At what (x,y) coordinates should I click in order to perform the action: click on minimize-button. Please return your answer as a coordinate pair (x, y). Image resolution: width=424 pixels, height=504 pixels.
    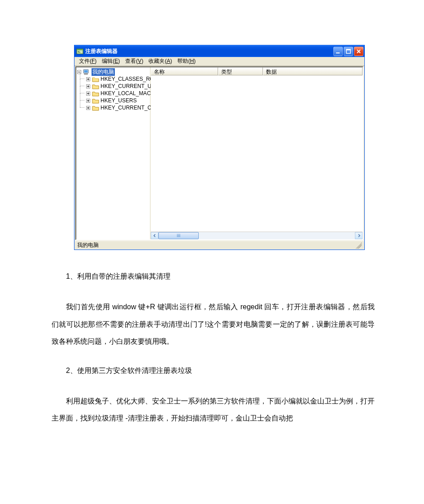
    Looking at the image, I should click on (338, 51).